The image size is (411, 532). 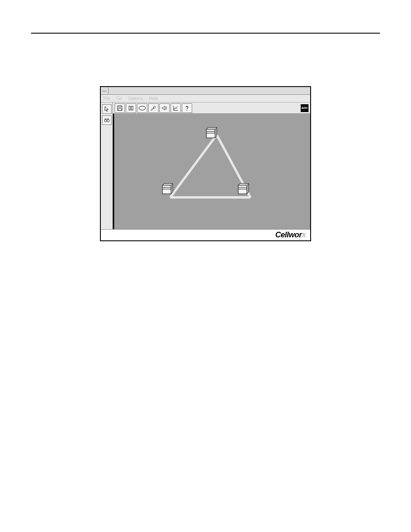 What do you see at coordinates (214, 380) in the screenshot?
I see `step-text: Select the Virtual UNI button for the Su…` at bounding box center [214, 380].